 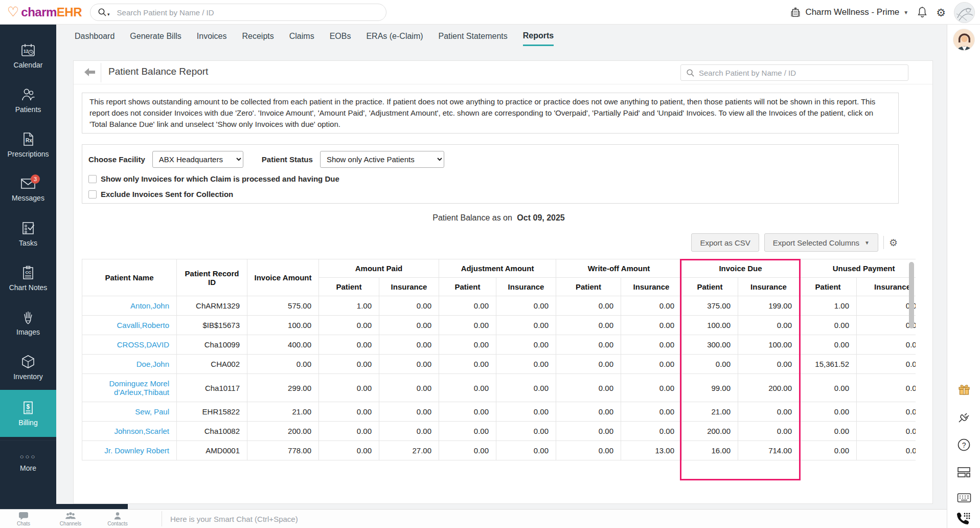 What do you see at coordinates (28, 367) in the screenshot?
I see `sidebar-item-inventory: Inventory` at bounding box center [28, 367].